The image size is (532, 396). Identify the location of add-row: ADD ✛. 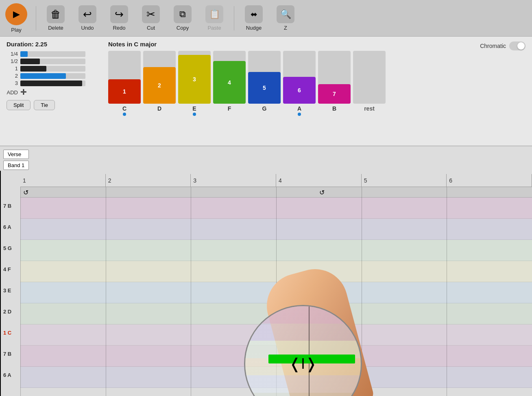
(51, 92).